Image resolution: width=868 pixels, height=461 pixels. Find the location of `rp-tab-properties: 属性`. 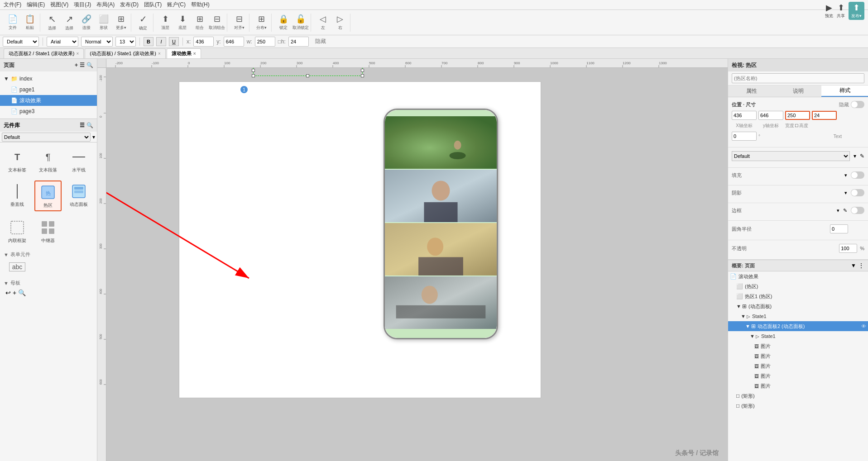

rp-tab-properties: 属性 is located at coordinates (752, 91).